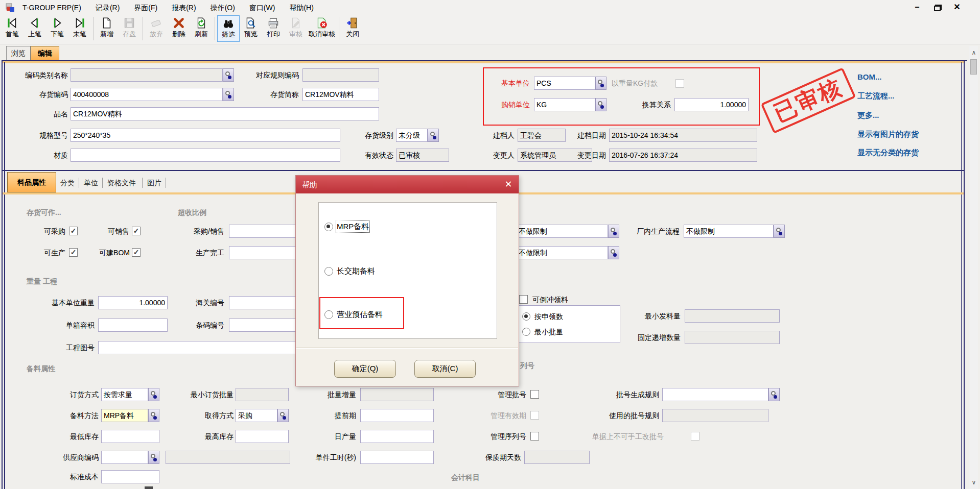 The width and height of the screenshot is (980, 489). I want to click on issue-by-request-radio, so click(526, 316).